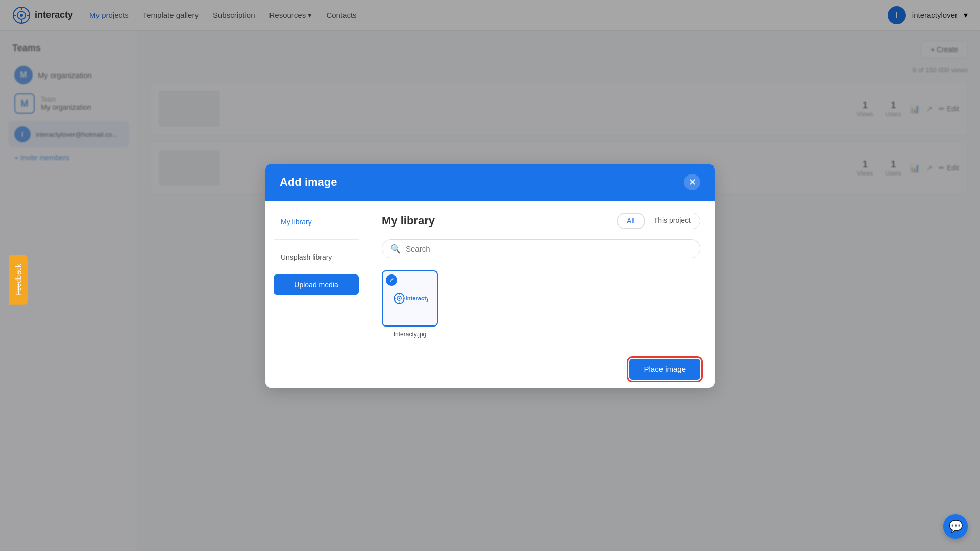 Image resolution: width=980 pixels, height=551 pixels. What do you see at coordinates (658, 221) in the screenshot?
I see `filter-tabs: All This project` at bounding box center [658, 221].